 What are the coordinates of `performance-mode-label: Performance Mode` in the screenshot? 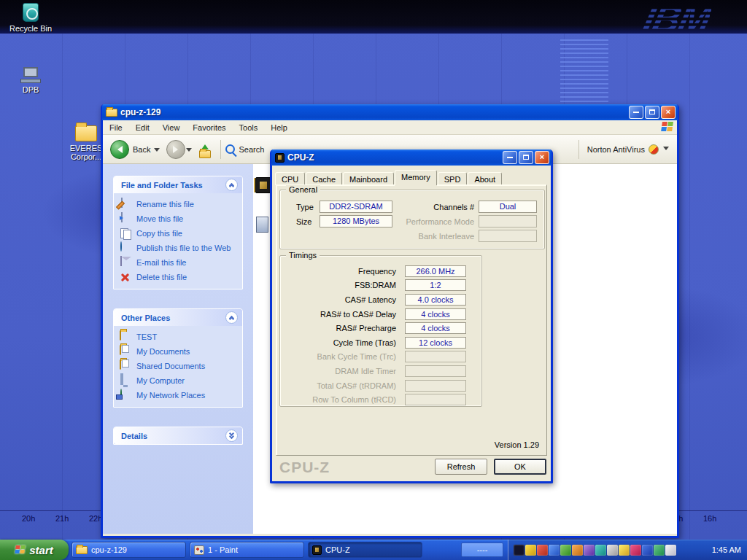 It's located at (423, 222).